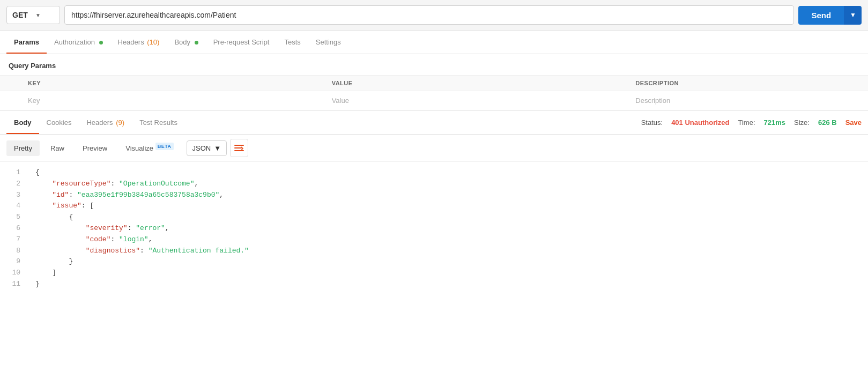 Image resolution: width=868 pixels, height=386 pixels. I want to click on wrap-button, so click(239, 148).